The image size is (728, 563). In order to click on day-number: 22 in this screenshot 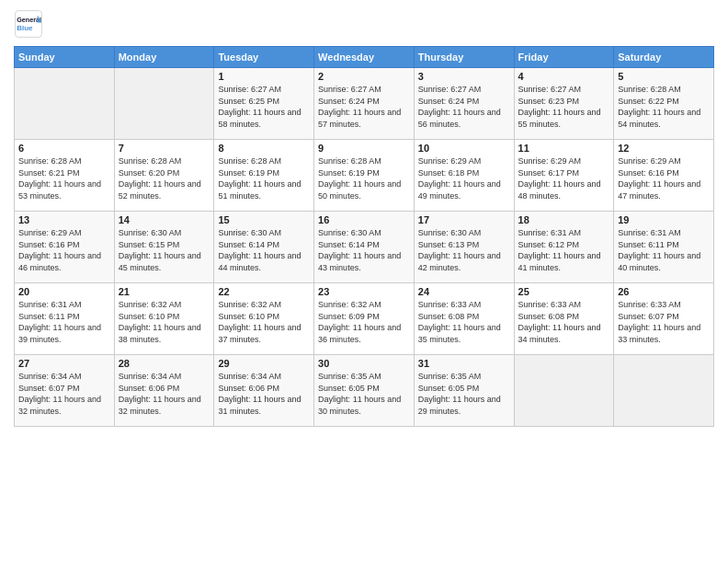, I will do `click(264, 292)`.